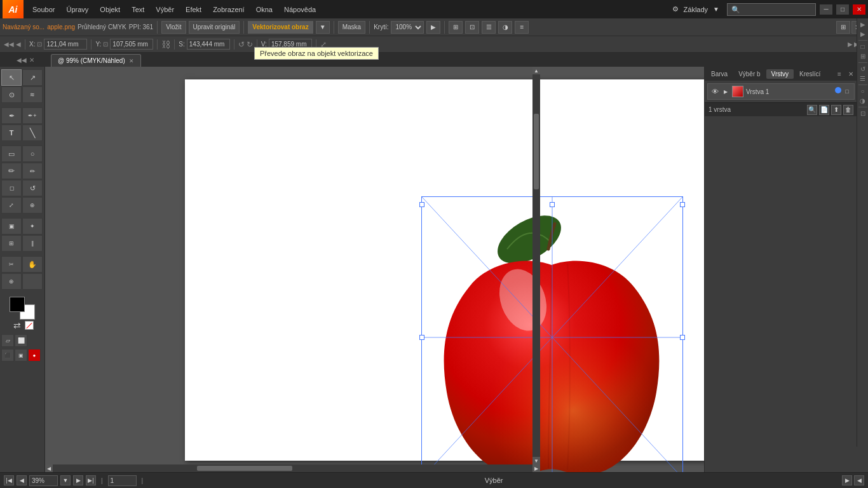 The height and width of the screenshot is (488, 868). What do you see at coordinates (32, 226) in the screenshot?
I see `eyedropper-tool: ✦` at bounding box center [32, 226].